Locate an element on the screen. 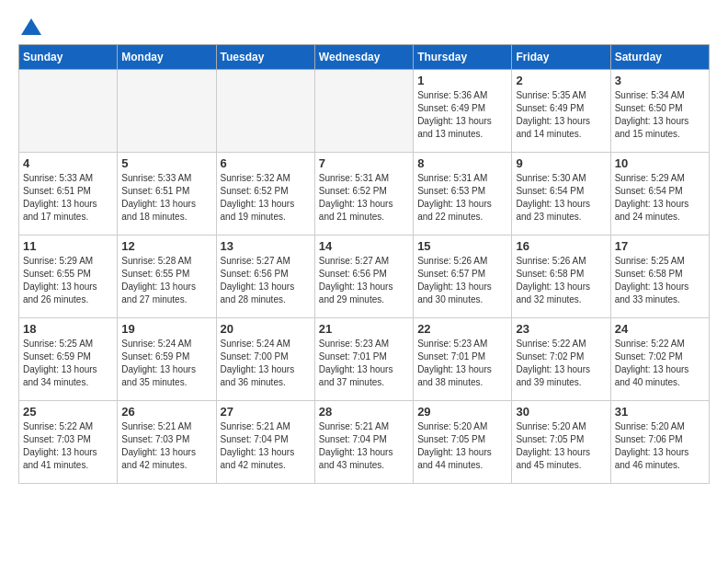 The width and height of the screenshot is (728, 563). calendar-cell: 28Sunrise: 5:21 AM Sunset: 7:04 PM Dayli… is located at coordinates (364, 442).